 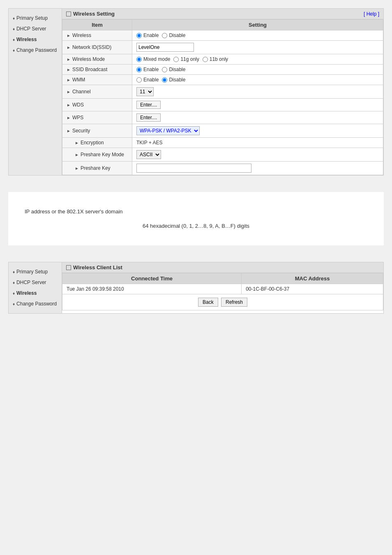 I want to click on table-row: ► Wireless Enable Disable, so click(x=223, y=35).